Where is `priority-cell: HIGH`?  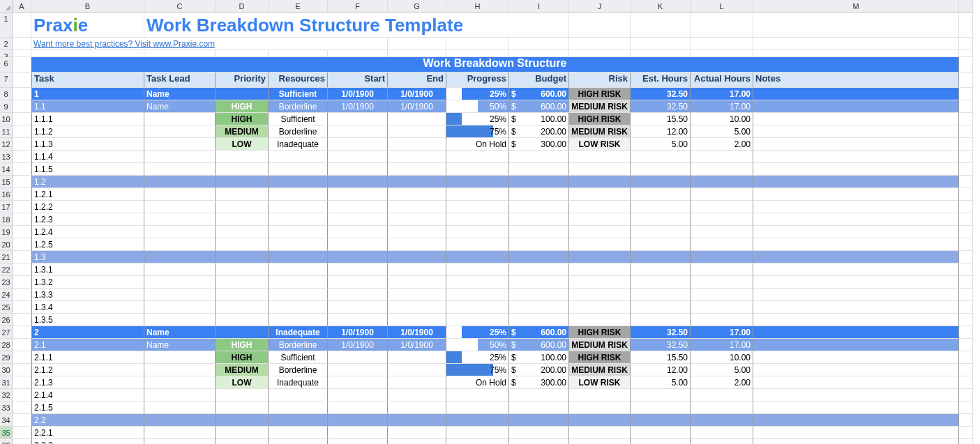 priority-cell: HIGH is located at coordinates (242, 107).